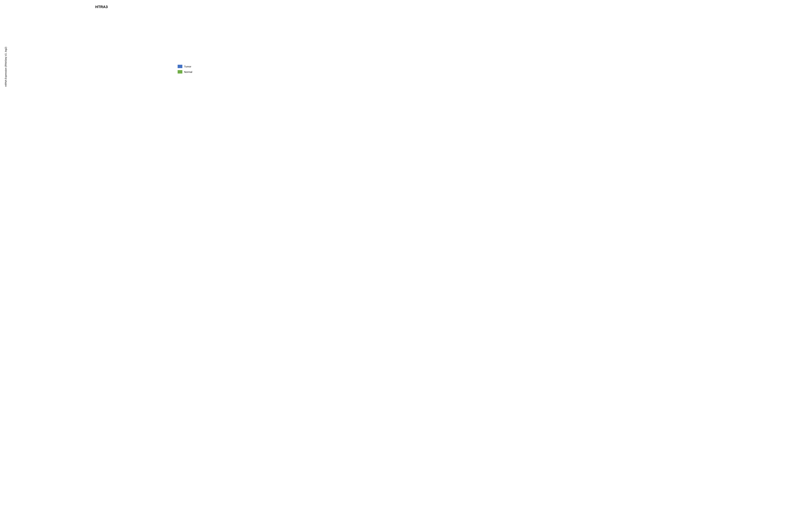 This screenshot has width=812, height=507. I want to click on legend-normal: Normal, so click(189, 72).